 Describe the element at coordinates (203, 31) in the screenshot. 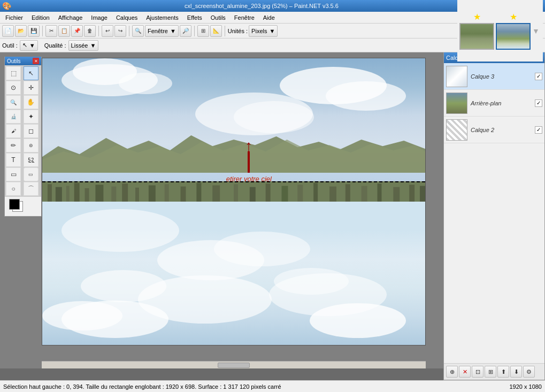

I see `grid-button: ⊞` at that location.